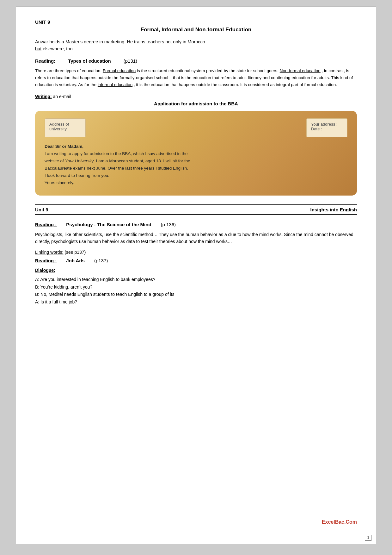 The width and height of the screenshot is (392, 555). I want to click on dialogue-line-4: A: Is it a full time job?, so click(196, 302).